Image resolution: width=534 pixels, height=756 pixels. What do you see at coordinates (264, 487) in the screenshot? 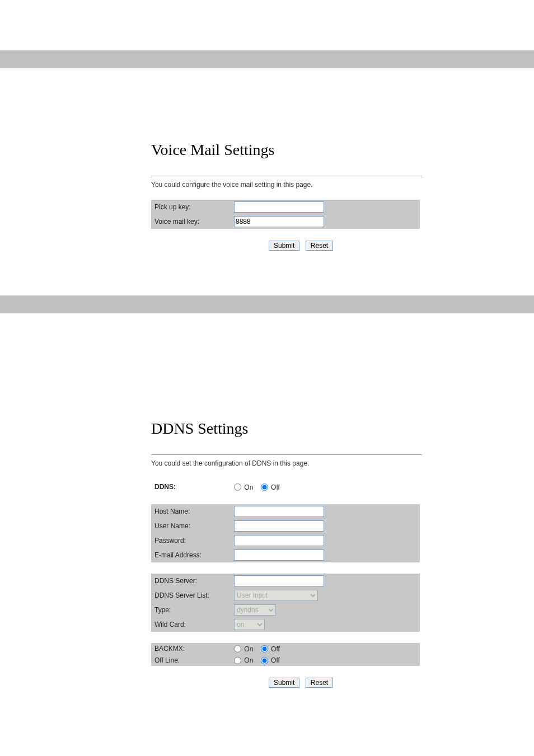
I see `ddns-off-radio` at bounding box center [264, 487].